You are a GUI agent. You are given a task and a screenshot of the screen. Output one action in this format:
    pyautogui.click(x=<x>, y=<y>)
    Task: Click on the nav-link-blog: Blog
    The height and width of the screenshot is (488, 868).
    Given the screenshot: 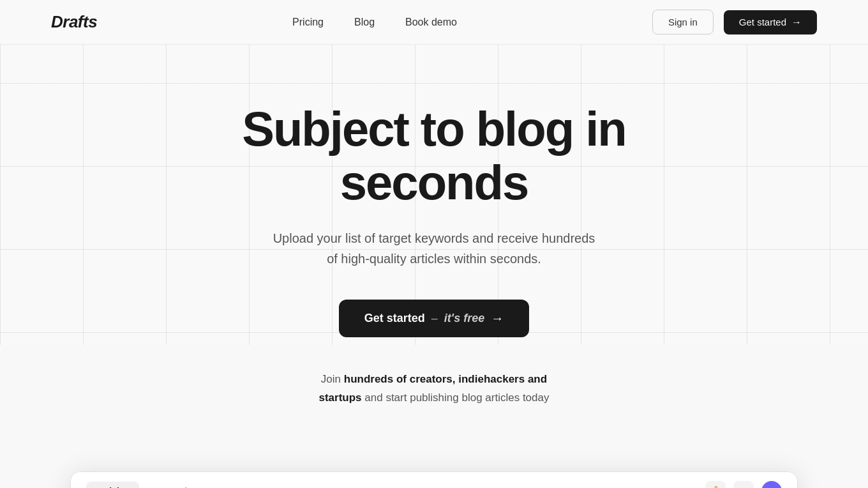 What is the action you would take?
    pyautogui.click(x=364, y=22)
    